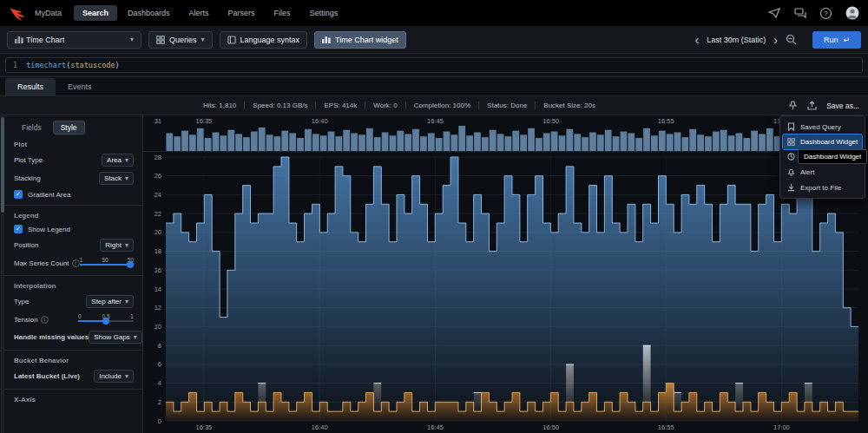 This screenshot has height=433, width=868. I want to click on nav-item-parsers: Parsers, so click(241, 13).